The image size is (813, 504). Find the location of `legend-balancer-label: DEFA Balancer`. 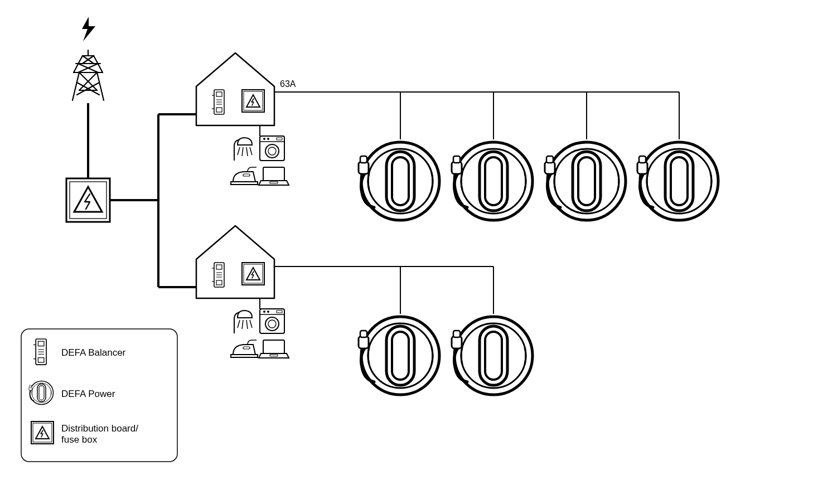

legend-balancer-label: DEFA Balancer is located at coordinates (94, 352).